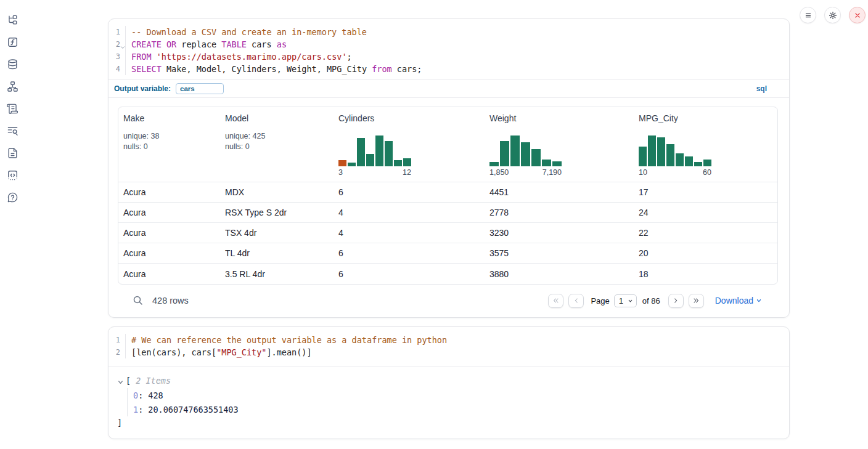 This screenshot has height=449, width=868. Describe the element at coordinates (123, 44) in the screenshot. I see `fold-chevron-icon` at that location.